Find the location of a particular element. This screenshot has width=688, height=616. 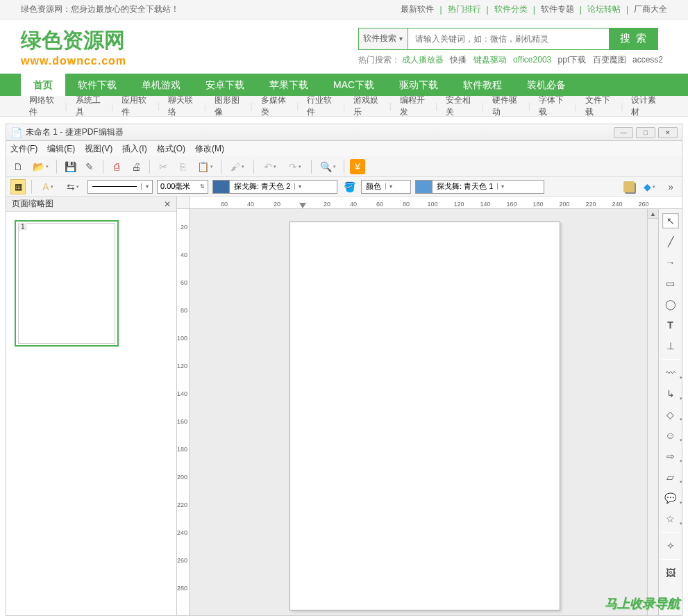

arrow-style-icon: ⇆ is located at coordinates (73, 187).